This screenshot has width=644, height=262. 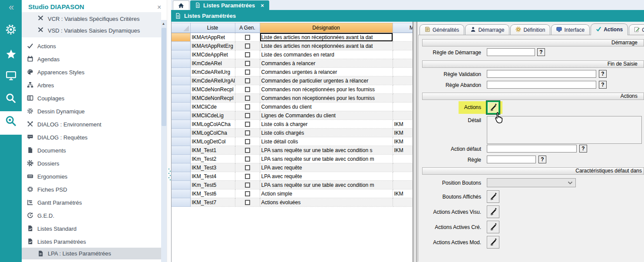 I want to click on sidebar-item: Arbres, so click(x=91, y=85).